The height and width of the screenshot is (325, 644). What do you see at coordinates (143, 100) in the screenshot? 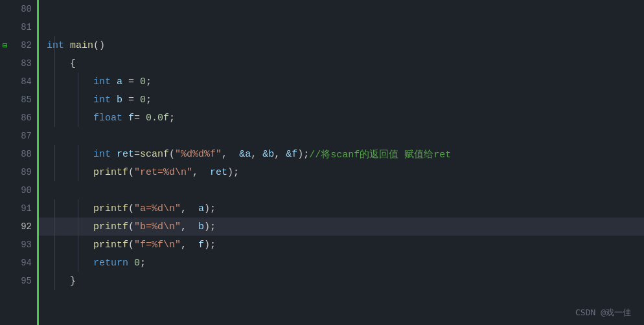
I see `num-0-b: 0` at bounding box center [143, 100].